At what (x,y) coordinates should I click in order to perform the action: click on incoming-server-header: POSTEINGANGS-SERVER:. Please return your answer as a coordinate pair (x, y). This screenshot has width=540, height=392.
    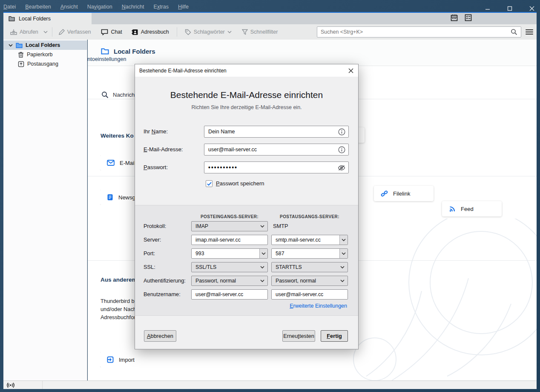
    Looking at the image, I should click on (230, 216).